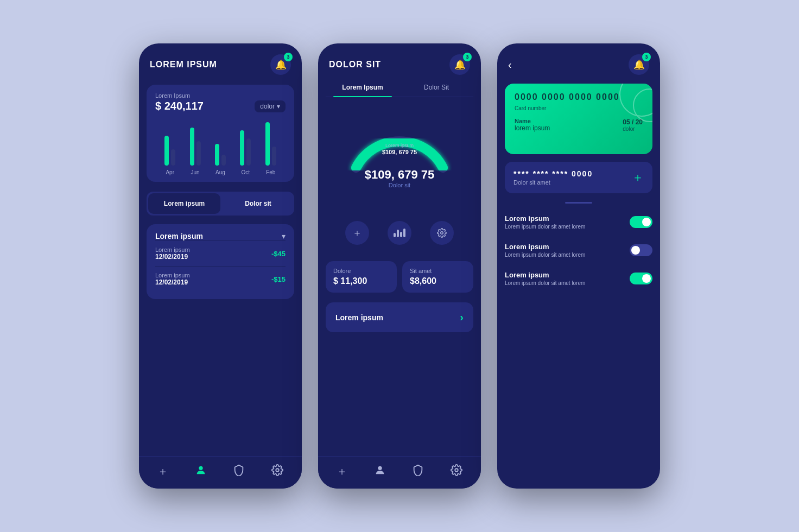 This screenshot has width=799, height=532. Describe the element at coordinates (400, 88) in the screenshot. I see `screen2-tabs: Lorem Ipsum Dolor Sit` at that location.